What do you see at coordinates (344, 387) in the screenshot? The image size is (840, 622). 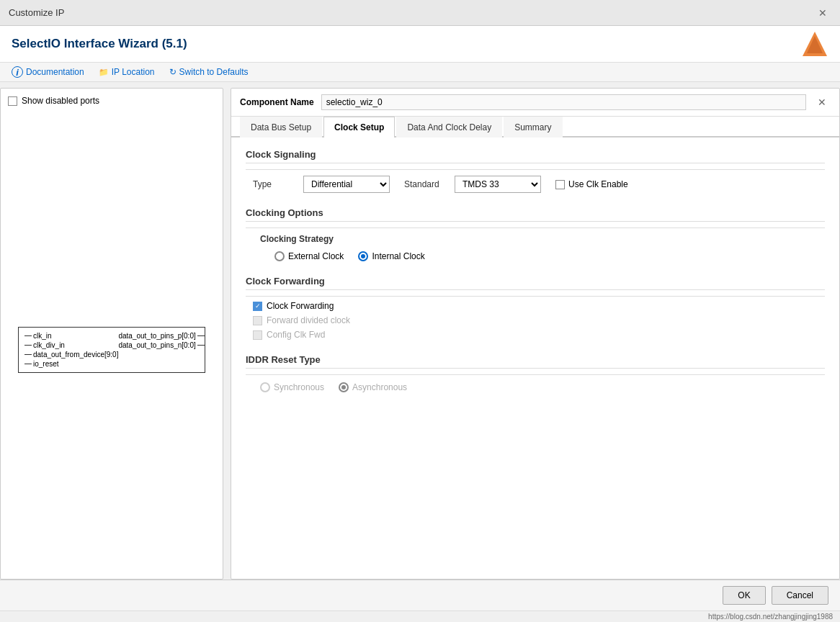 I see `asynchronous-radio-dot` at bounding box center [344, 387].